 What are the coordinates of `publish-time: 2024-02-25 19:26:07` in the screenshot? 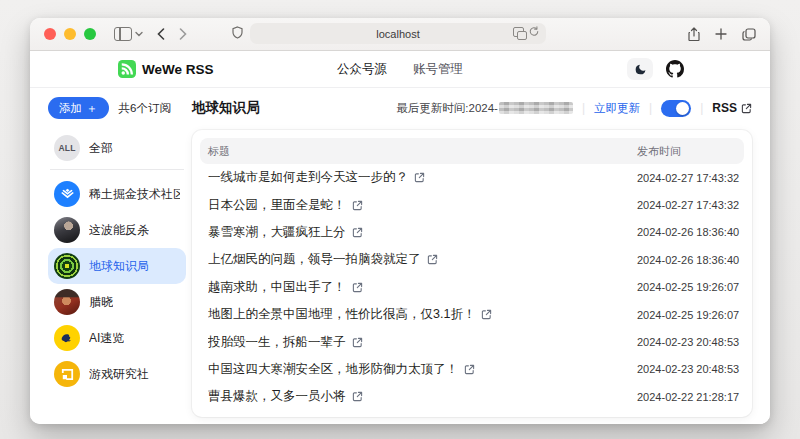 It's located at (686, 287).